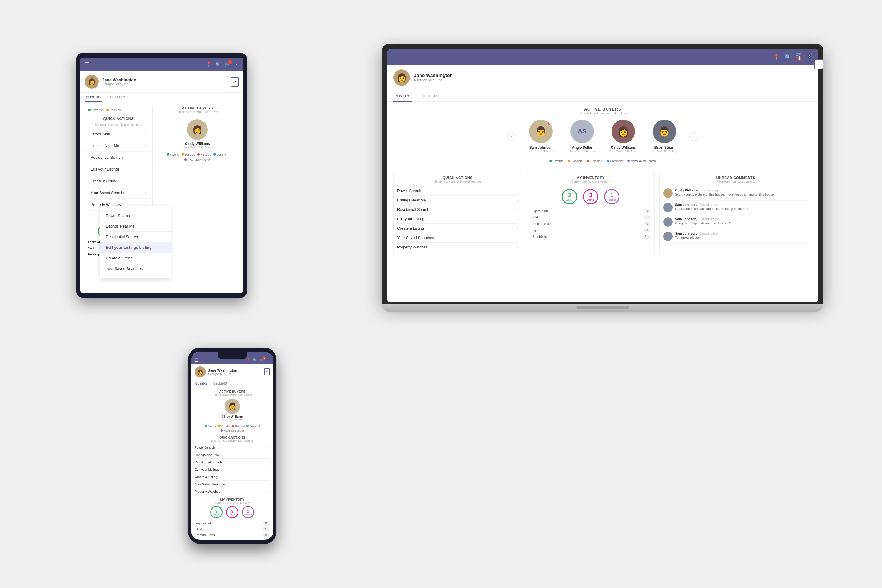  I want to click on qa-property-watches-label: Property Watches, so click(412, 247).